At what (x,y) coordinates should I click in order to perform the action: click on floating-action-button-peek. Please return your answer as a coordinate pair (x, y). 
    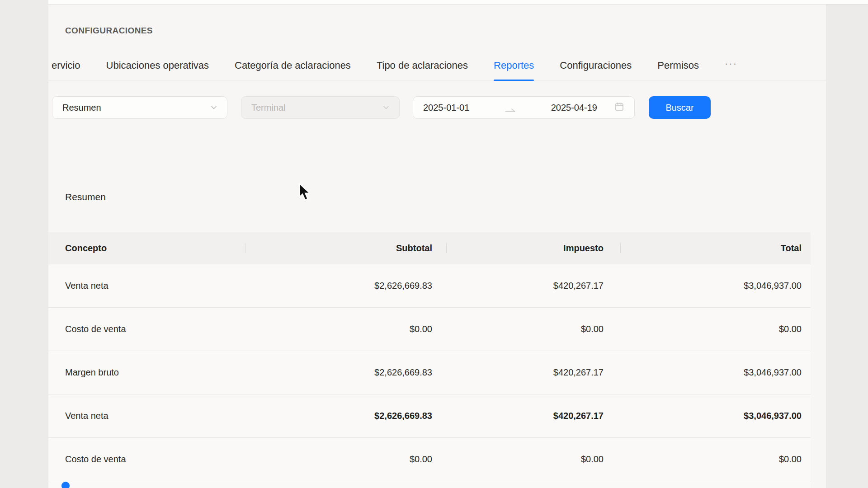
    Looking at the image, I should click on (66, 485).